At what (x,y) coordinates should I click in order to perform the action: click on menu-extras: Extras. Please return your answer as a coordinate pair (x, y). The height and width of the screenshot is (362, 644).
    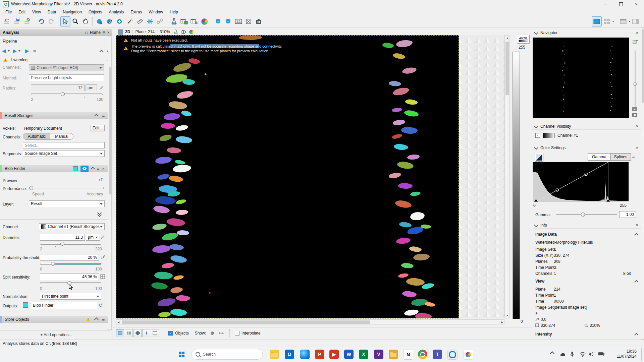
    Looking at the image, I should click on (136, 12).